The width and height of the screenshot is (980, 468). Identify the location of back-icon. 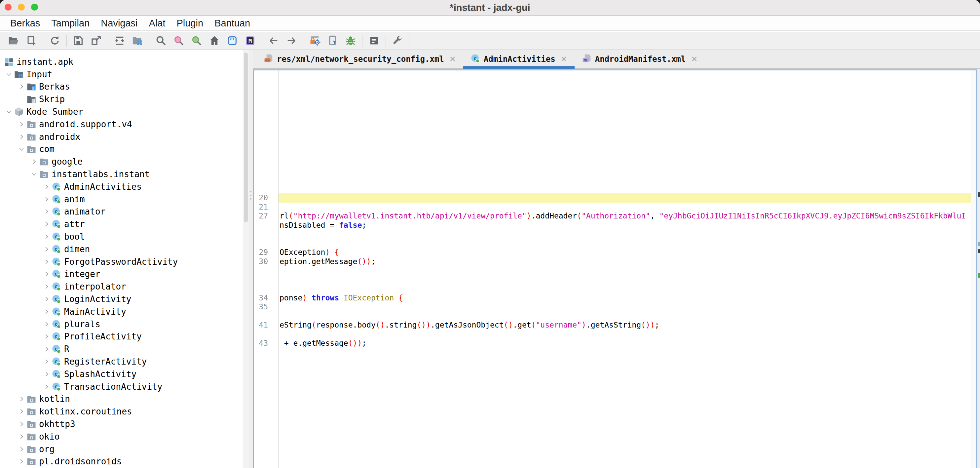
(274, 41).